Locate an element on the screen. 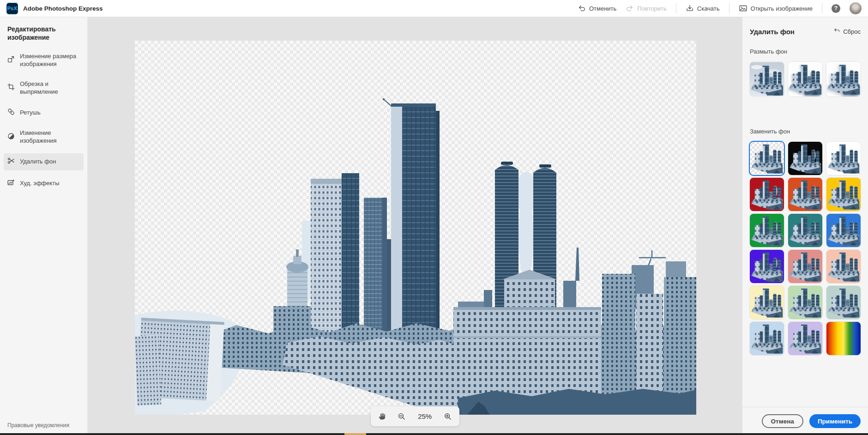 The height and width of the screenshot is (435, 868). replace-background-peach is located at coordinates (844, 266).